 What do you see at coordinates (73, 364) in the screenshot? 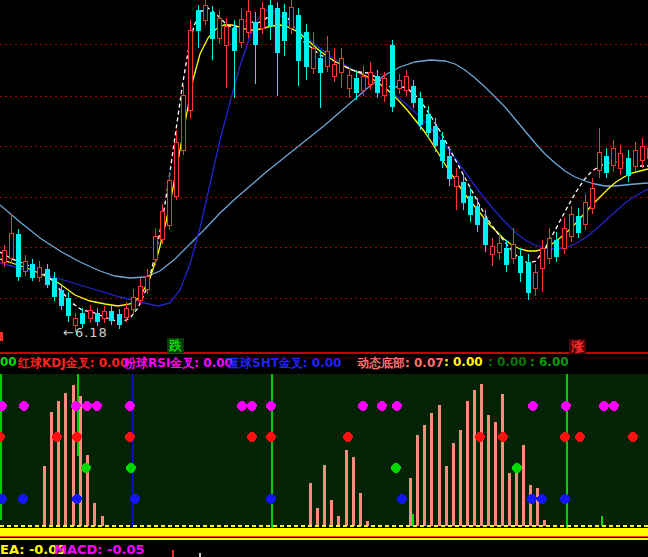
I see `indicator-header-item: 红球KDJ金叉: 0.00` at bounding box center [73, 364].